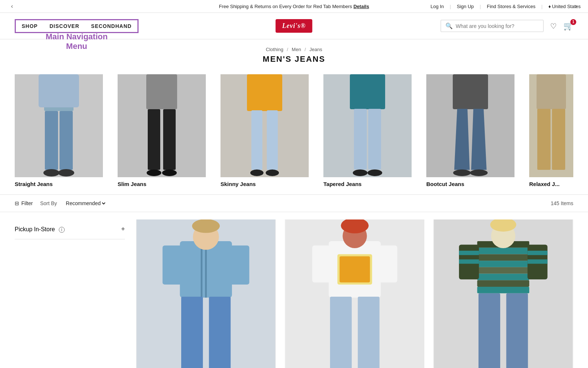 Image resolution: width=588 pixels, height=368 pixels. Describe the element at coordinates (70, 229) in the screenshot. I see `filter-section-pickup-header: Pickup In-Store i +` at that location.